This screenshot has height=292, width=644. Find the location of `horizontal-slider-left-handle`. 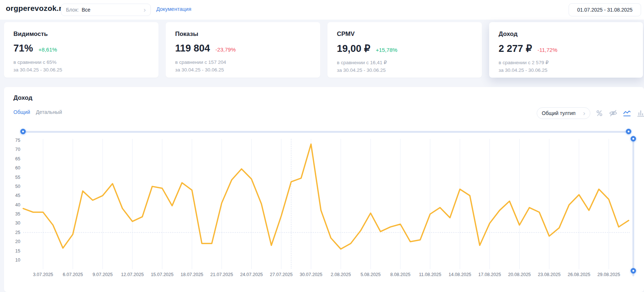

horizontal-slider-left-handle is located at coordinates (23, 131).